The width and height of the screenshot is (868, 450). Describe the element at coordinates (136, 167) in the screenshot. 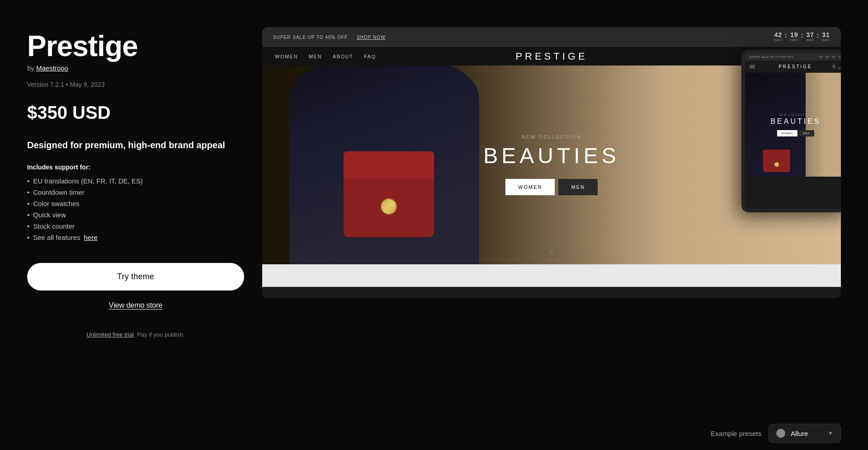

I see `includes-label: Includes support for:` at that location.